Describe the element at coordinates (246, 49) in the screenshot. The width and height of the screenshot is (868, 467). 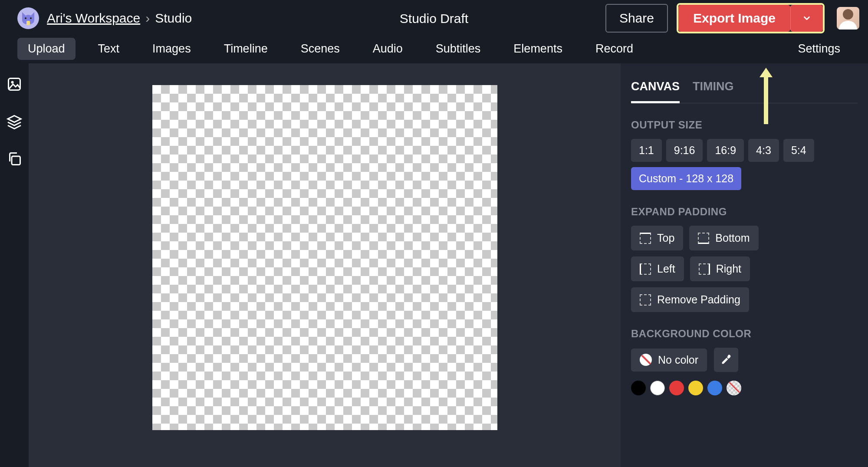
I see `menu-timeline: Timeline` at that location.